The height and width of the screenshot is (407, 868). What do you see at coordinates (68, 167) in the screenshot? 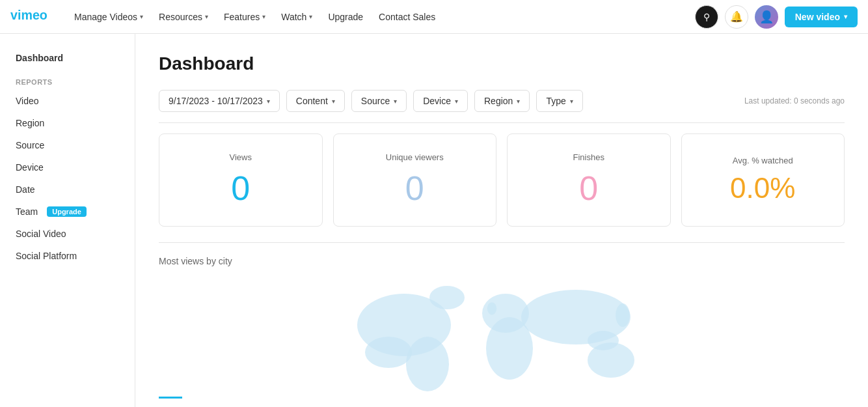
I see `sidebar-item-device: Device` at bounding box center [68, 167].